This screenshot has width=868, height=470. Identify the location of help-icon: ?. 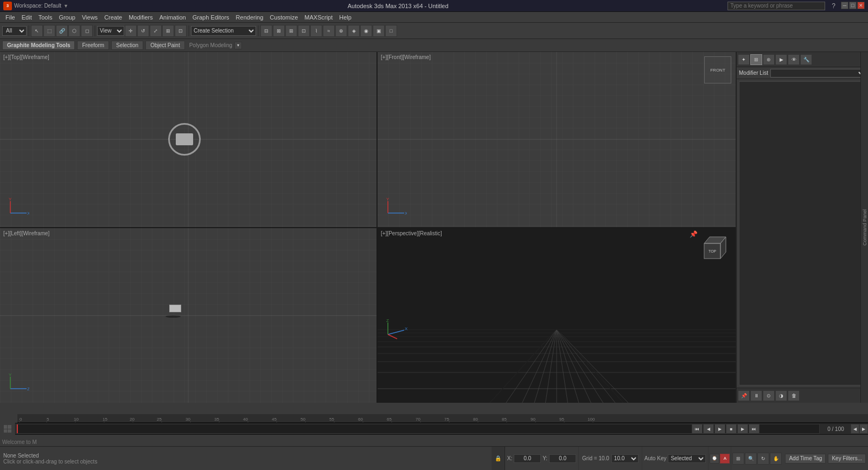
(833, 6).